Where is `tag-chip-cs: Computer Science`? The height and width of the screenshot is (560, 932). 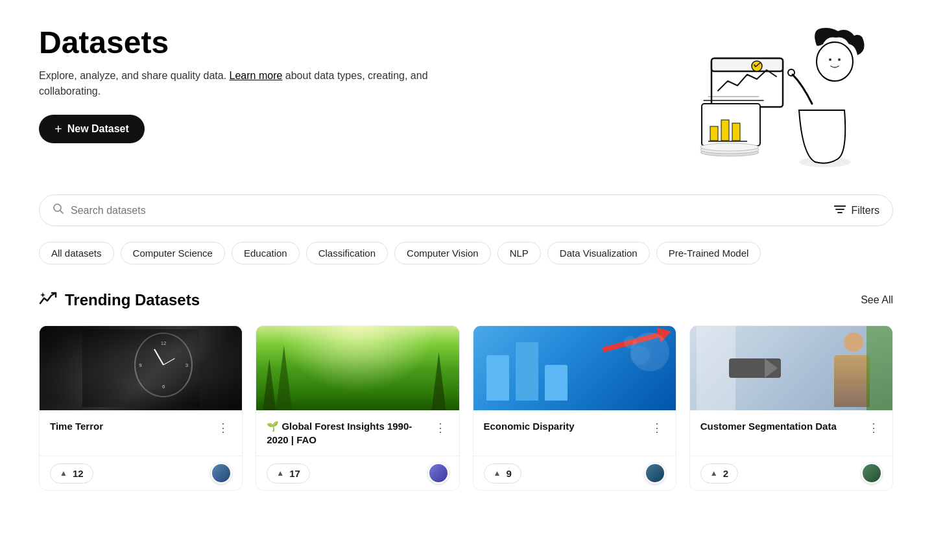 tag-chip-cs: Computer Science is located at coordinates (173, 253).